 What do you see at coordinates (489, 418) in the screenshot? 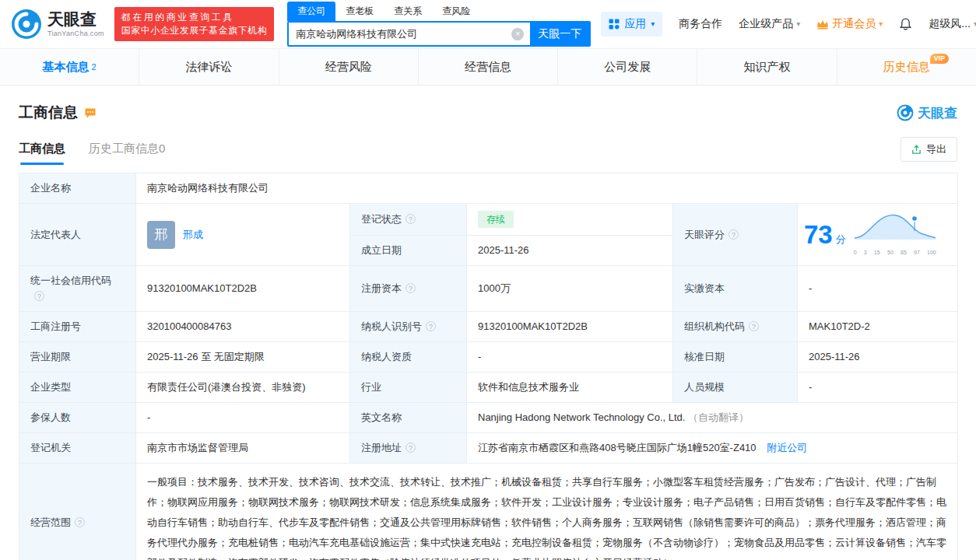
I see `table-row: 参保人数 - 英文名称 Nanjing Hadong Network Techn…` at bounding box center [489, 418].